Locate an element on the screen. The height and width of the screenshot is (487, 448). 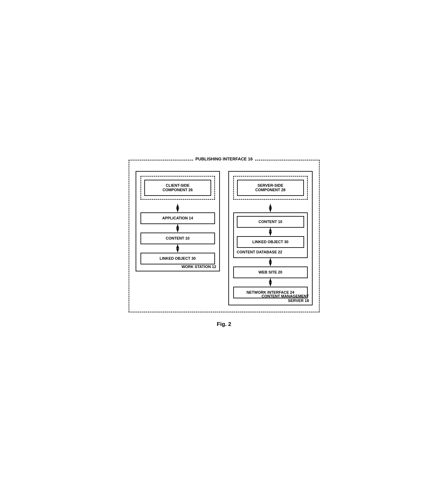
cms-linked-object-label: LINKED OBJECT 30 is located at coordinates (271, 242).